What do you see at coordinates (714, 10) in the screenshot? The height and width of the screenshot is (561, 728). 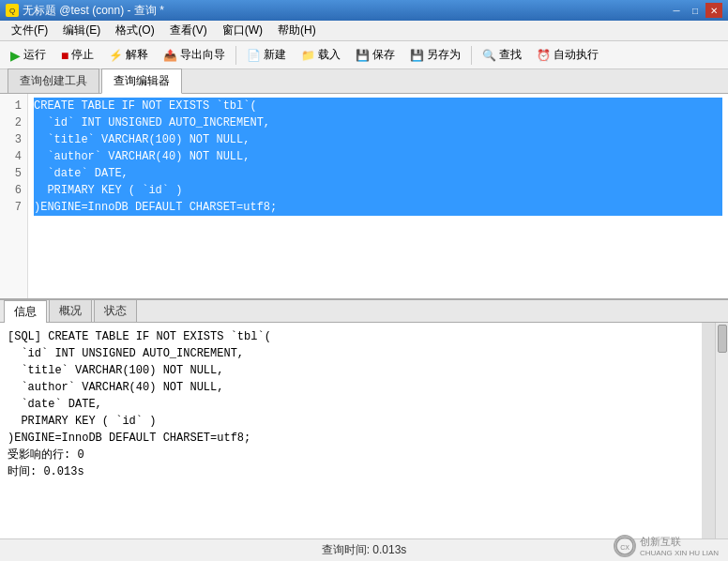 I see `close-button: ✕` at bounding box center [714, 10].